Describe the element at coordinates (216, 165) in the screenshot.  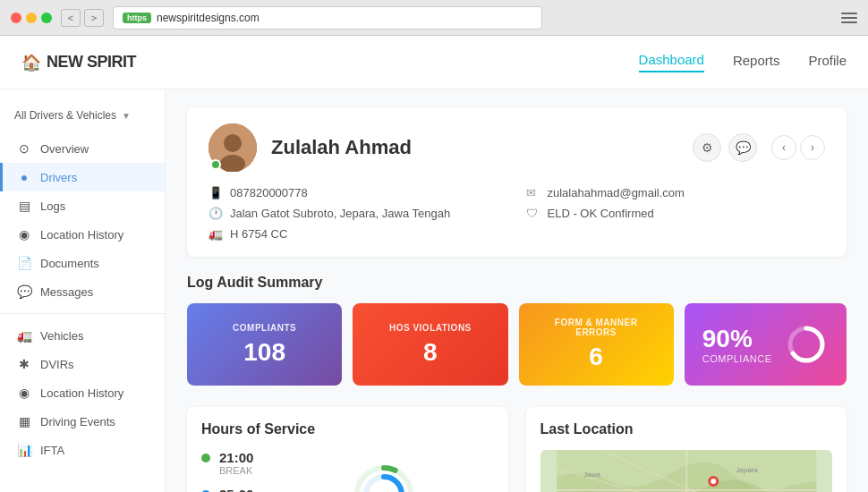
I see `online-status-dot` at that location.